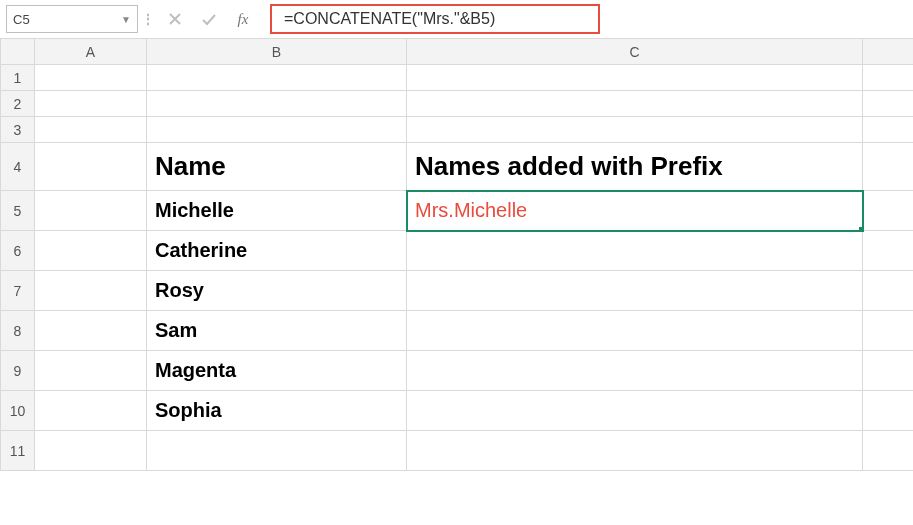 The height and width of the screenshot is (525, 913). I want to click on cell-B3, so click(277, 130).